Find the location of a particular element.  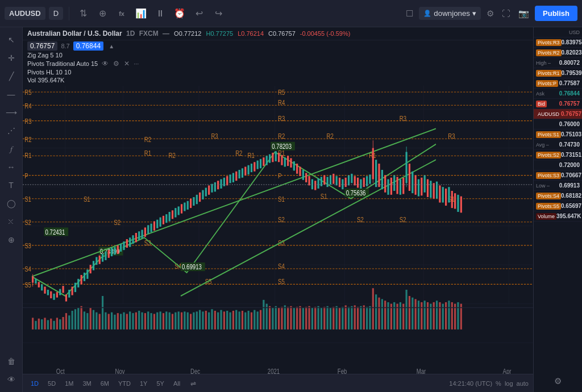

compare-chart-btn: ⇌ is located at coordinates (193, 383).